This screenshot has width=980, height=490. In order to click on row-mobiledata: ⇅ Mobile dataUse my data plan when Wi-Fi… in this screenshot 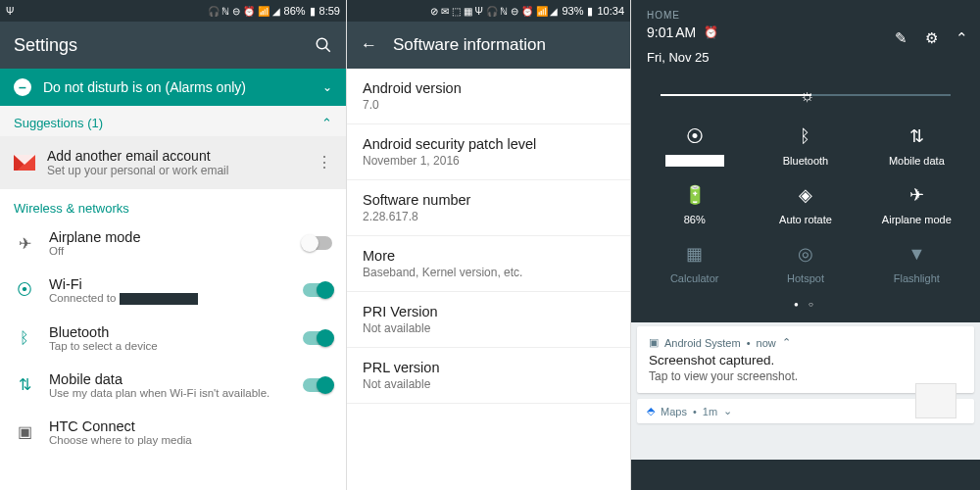, I will do `click(172, 385)`.